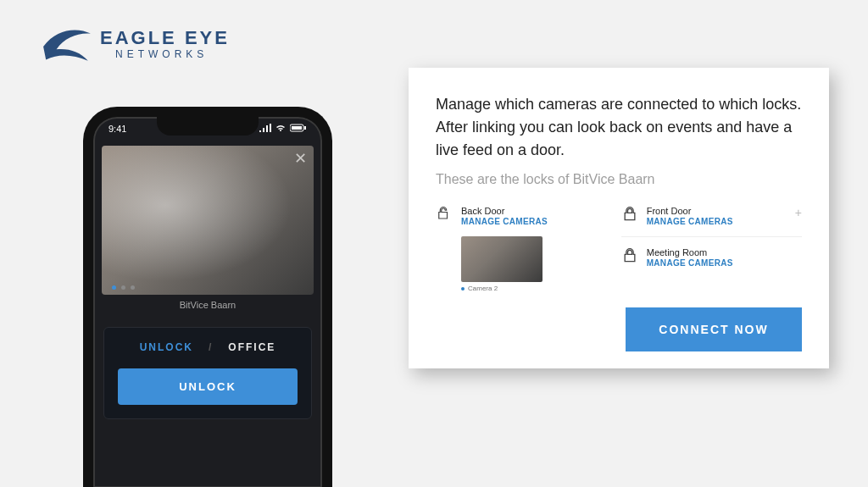 Image resolution: width=868 pixels, height=487 pixels. Describe the element at coordinates (124, 288) in the screenshot. I see `pager-dots` at that location.